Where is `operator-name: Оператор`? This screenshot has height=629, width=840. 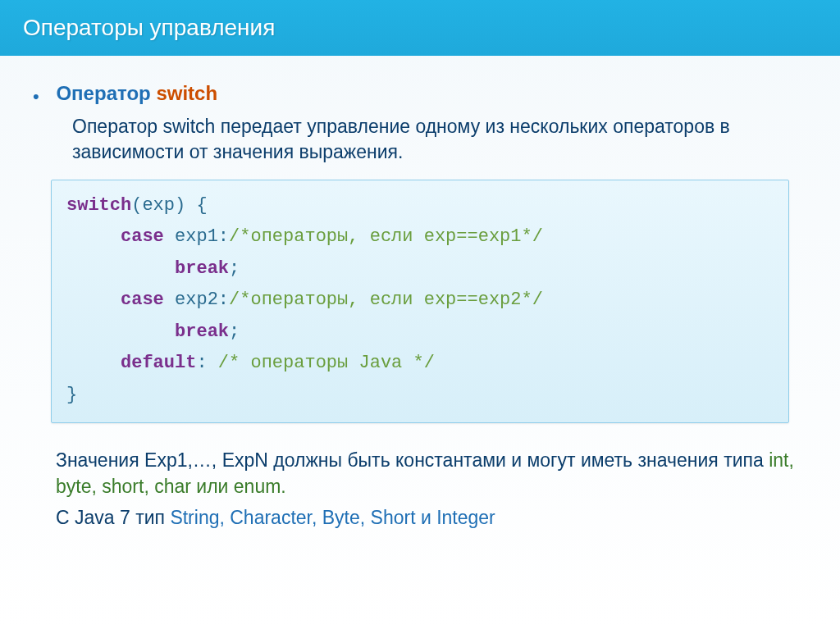 operator-name: Оператор is located at coordinates (106, 93).